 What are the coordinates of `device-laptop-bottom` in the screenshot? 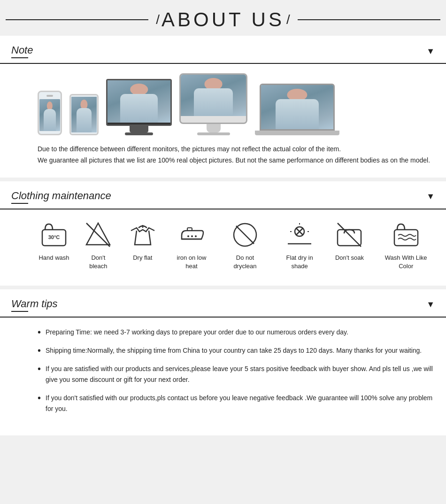 It's located at (297, 133).